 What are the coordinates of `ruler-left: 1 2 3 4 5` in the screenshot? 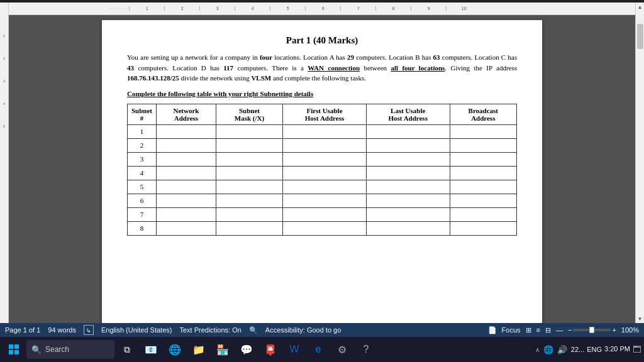 It's located at (4, 163).